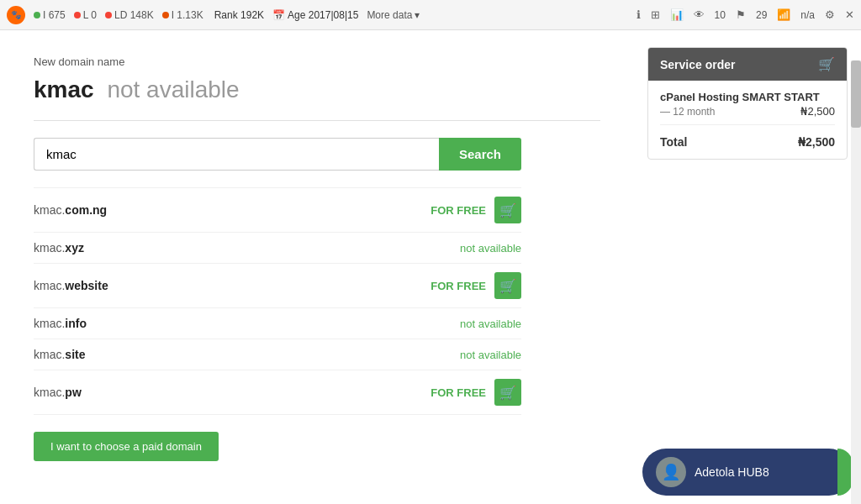  I want to click on domain-row-right-pw: FOR FREE 🛒, so click(476, 392).